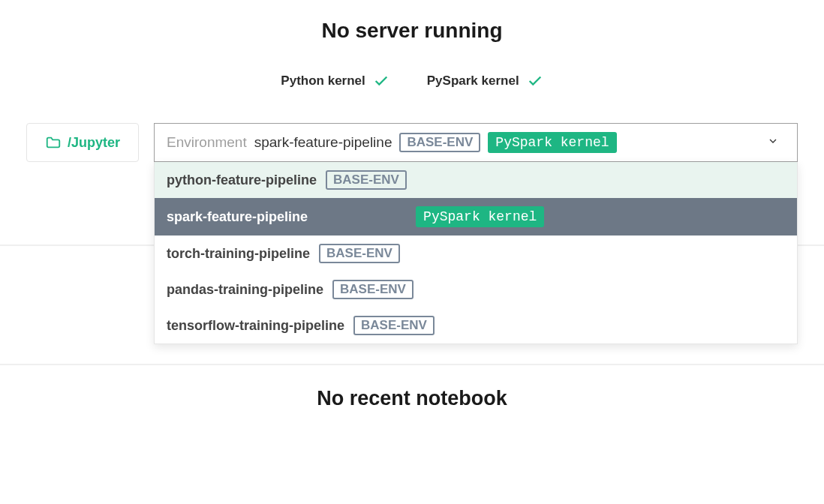  Describe the element at coordinates (476, 254) in the screenshot. I see `dropdown-item: torch-training-pipelineBASE-ENV` at that location.